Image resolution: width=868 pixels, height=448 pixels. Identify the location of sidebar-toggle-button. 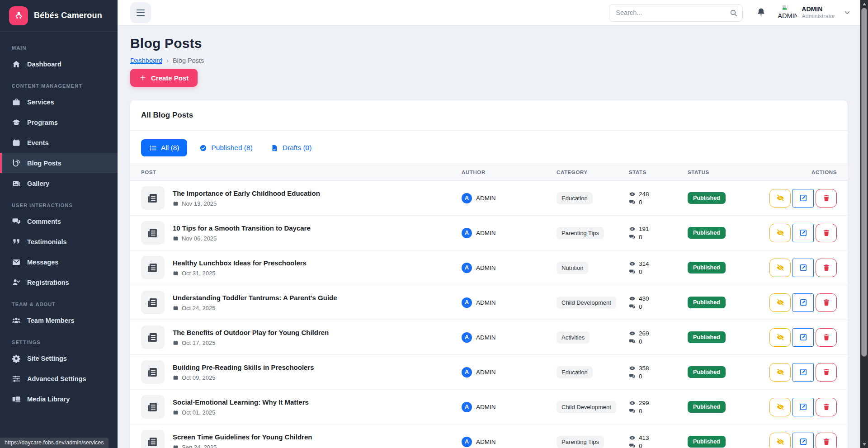
(141, 13).